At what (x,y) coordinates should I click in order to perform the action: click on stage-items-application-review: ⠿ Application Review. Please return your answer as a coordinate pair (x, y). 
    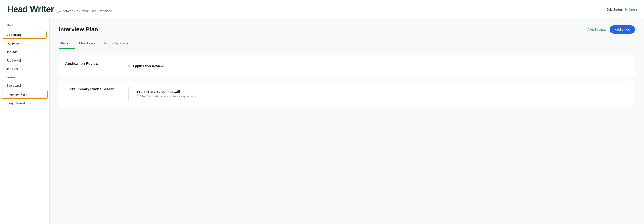
    Looking at the image, I should click on (376, 66).